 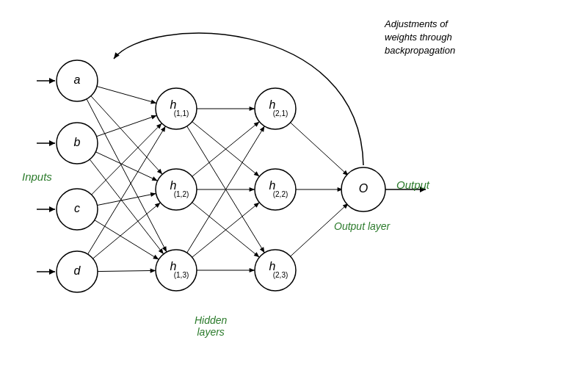 I want to click on adjustments-label: Adjustments ofweights throughbackpropaga…, so click(x=420, y=38).